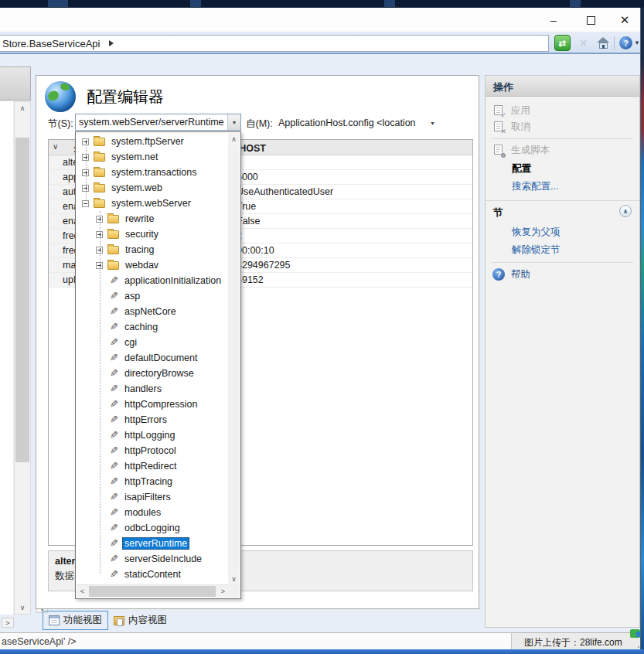 The width and height of the screenshot is (644, 654). I want to click on tree-item-label: system.transactions, so click(154, 172).